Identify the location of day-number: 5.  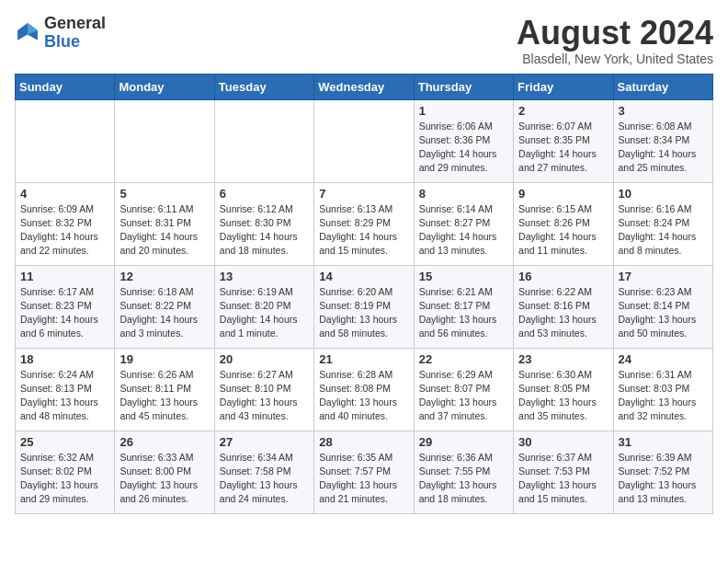
(164, 193).